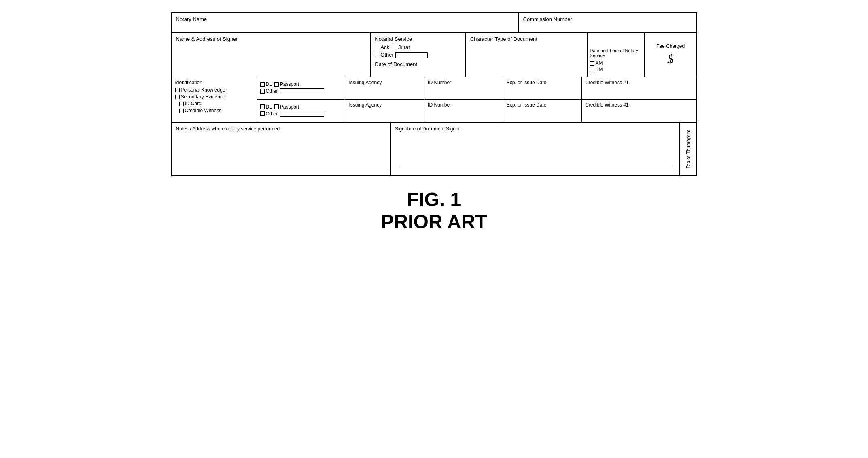 The width and height of the screenshot is (868, 458). Describe the element at coordinates (616, 55) in the screenshot. I see `date-time-cell: Date and Time of Notary Service AM PM` at that location.